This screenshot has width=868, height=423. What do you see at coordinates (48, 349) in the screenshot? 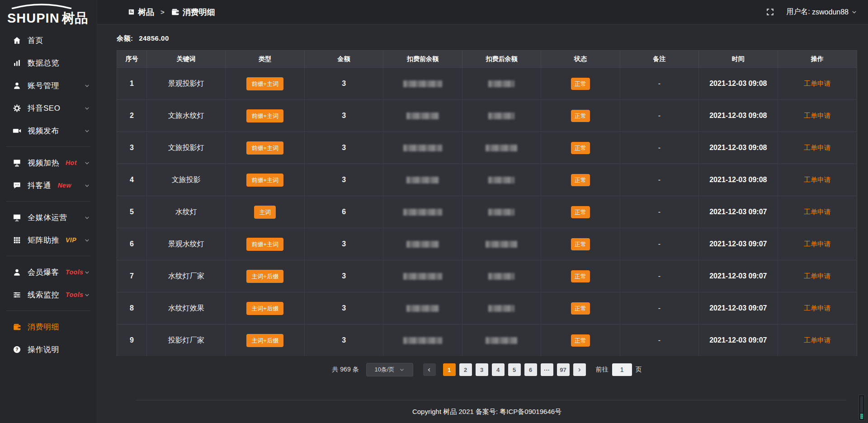
I see `sidebar-item-operation-guide: ?操作说明` at bounding box center [48, 349].